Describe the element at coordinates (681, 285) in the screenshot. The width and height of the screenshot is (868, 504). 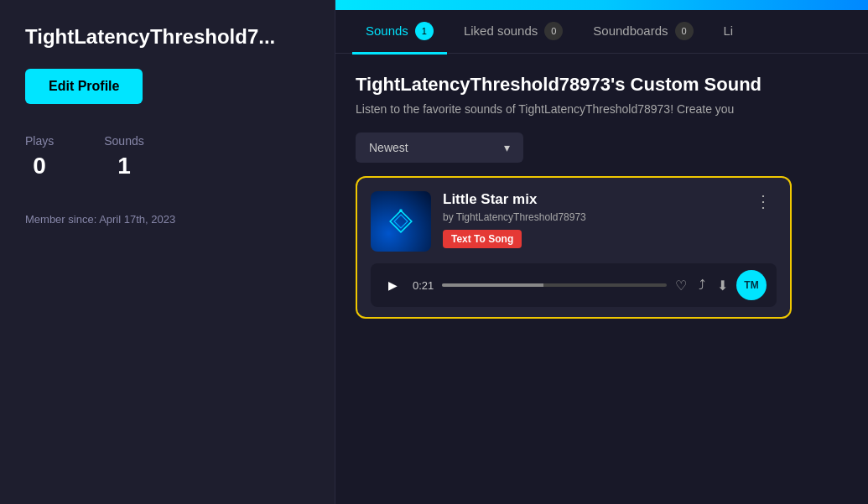
I see `heart-icon: ♡` at that location.